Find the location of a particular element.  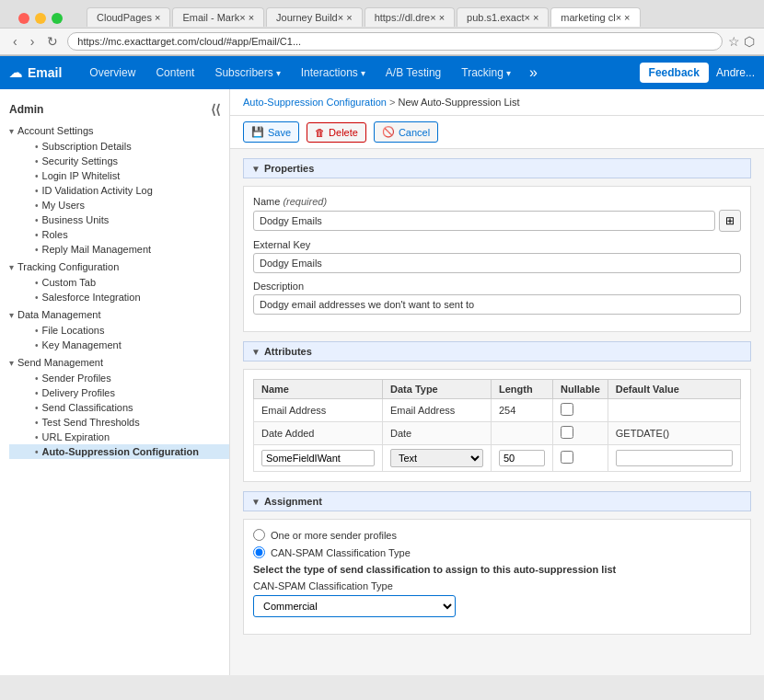

browser-tab: Email - Mark× × is located at coordinates (218, 17).